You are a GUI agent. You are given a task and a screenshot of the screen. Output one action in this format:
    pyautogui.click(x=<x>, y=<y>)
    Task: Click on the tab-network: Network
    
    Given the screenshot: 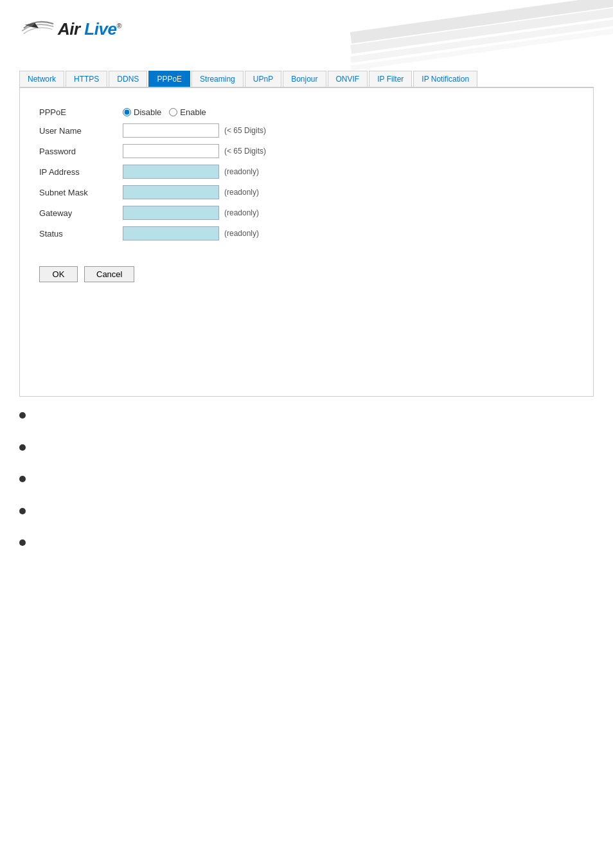 What is the action you would take?
    pyautogui.click(x=42, y=78)
    